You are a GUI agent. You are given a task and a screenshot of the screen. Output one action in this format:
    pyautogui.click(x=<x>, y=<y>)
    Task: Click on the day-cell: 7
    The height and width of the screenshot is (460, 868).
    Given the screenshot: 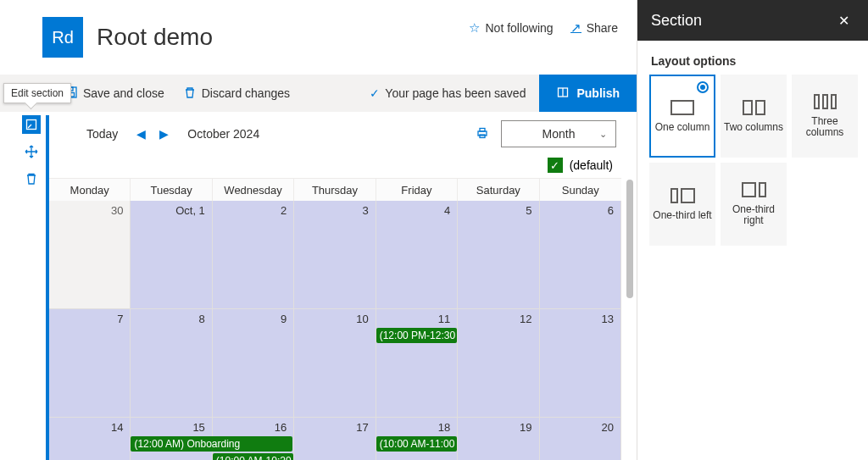 What is the action you would take?
    pyautogui.click(x=90, y=363)
    